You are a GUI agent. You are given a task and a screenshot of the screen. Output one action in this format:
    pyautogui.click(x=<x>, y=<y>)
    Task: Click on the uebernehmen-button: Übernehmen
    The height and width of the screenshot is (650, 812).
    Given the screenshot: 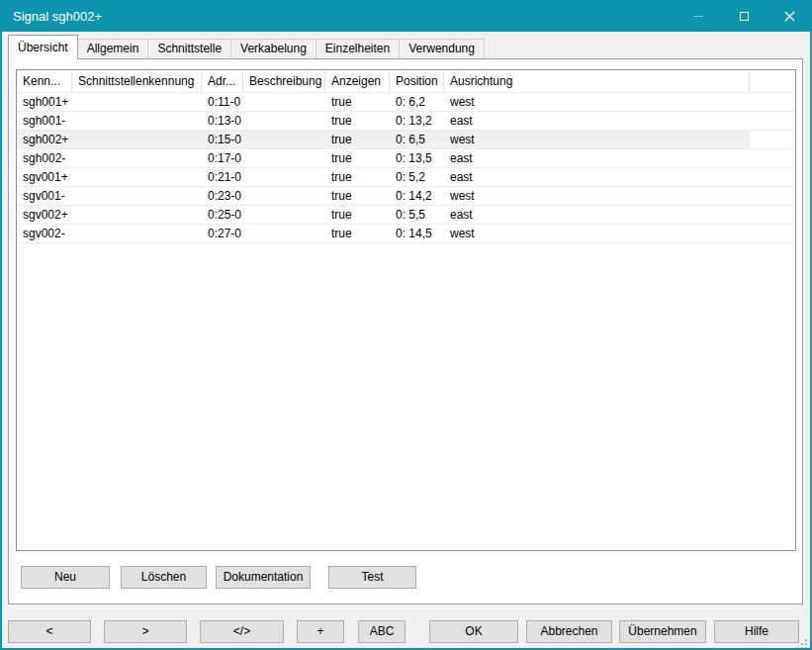 What is the action you would take?
    pyautogui.click(x=663, y=631)
    